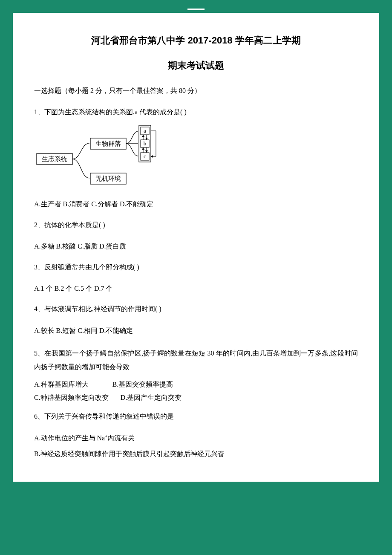 The image size is (392, 555). I want to click on q6-text: 6、下列关于兴奋传导和传递的叙述中错误的是, so click(196, 416).